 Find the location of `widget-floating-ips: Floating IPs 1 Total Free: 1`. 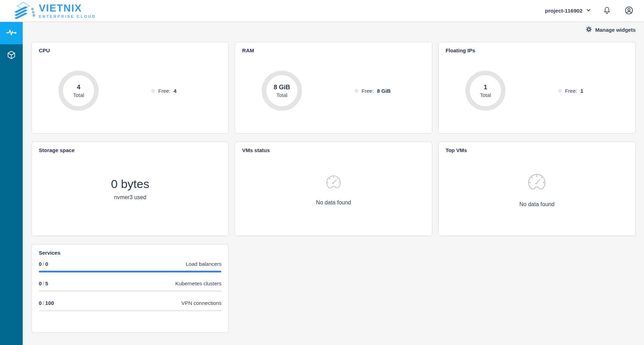

widget-floating-ips: Floating IPs 1 Total Free: 1 is located at coordinates (537, 88).